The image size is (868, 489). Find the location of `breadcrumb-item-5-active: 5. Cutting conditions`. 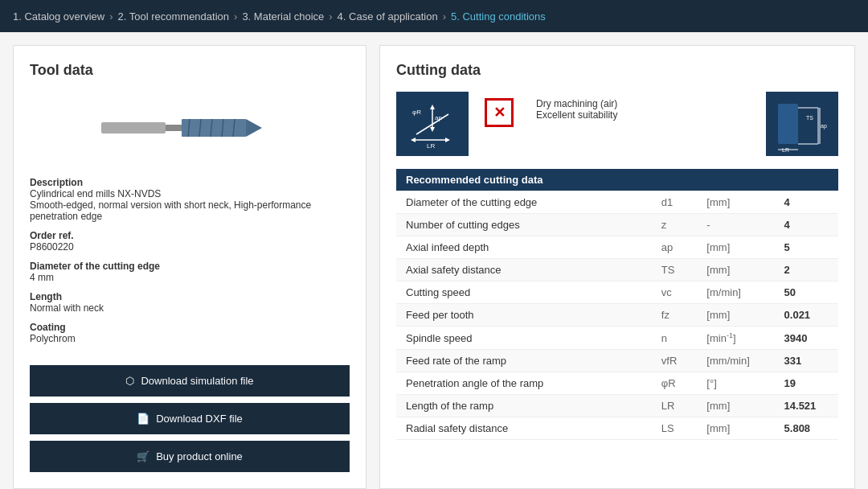

breadcrumb-item-5-active: 5. Cutting conditions is located at coordinates (498, 16).